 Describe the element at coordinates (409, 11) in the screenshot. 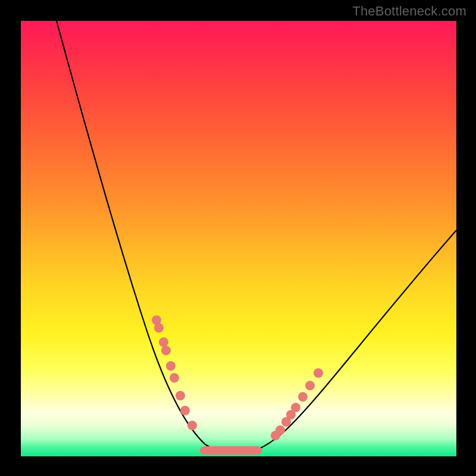

I see `watermark-text: TheBottleneck.com` at that location.